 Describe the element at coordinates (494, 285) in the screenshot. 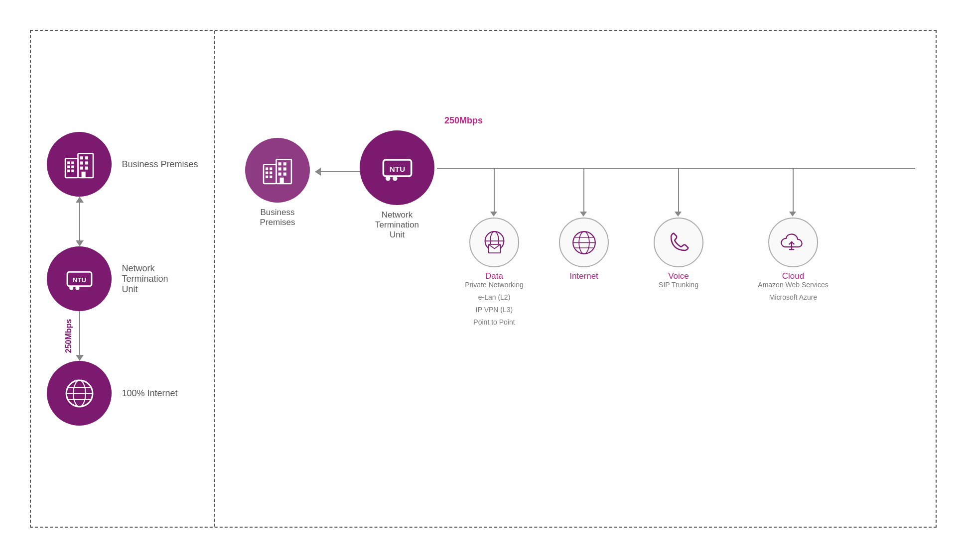

I see `data-sub-1: Private Networking` at that location.